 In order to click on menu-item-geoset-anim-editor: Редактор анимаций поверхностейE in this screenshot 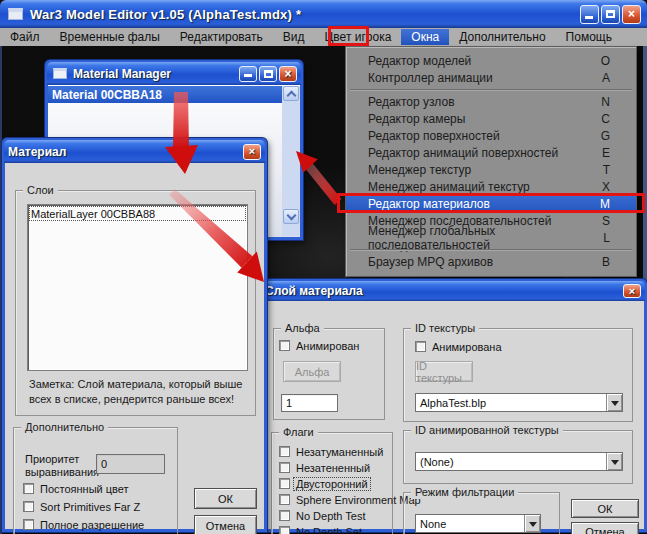, I will do `click(491, 152)`.